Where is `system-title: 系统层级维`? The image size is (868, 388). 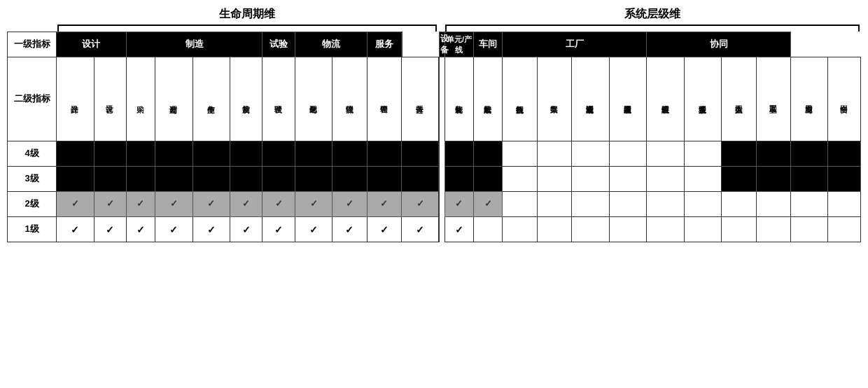 system-title: 系统层级维 is located at coordinates (652, 14).